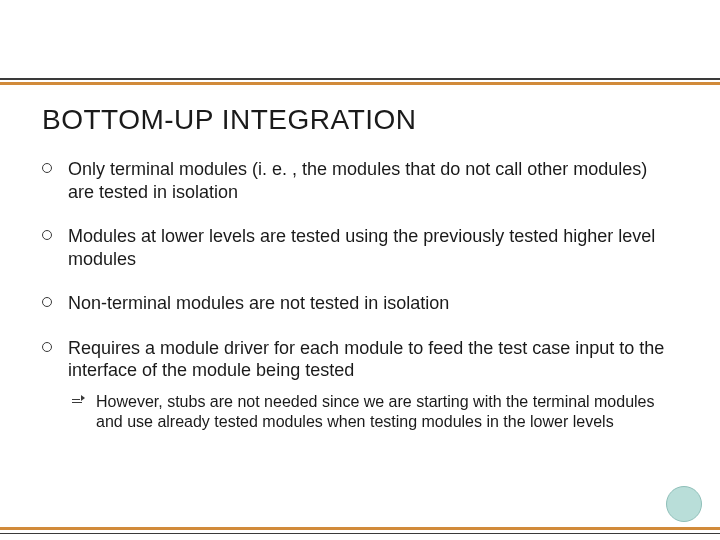 The image size is (720, 540). I want to click on sub-bullet-item: However, stubs are not needed since we a…, so click(372, 412).